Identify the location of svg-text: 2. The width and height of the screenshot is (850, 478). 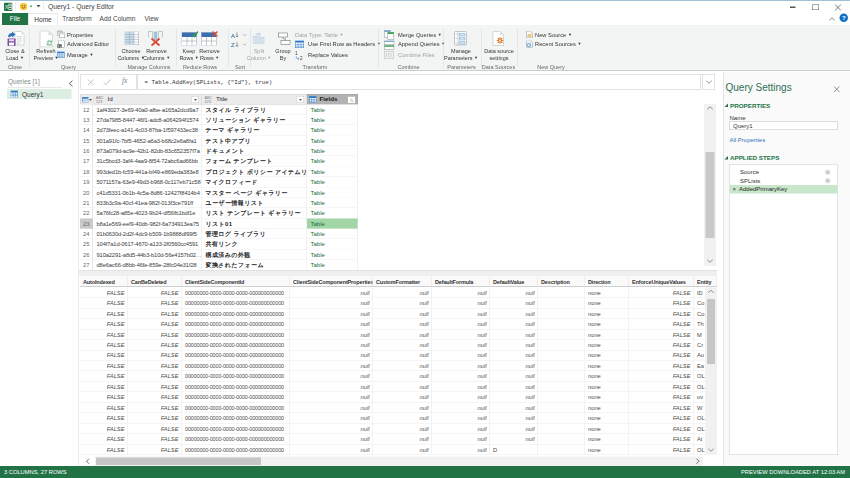
(302, 58).